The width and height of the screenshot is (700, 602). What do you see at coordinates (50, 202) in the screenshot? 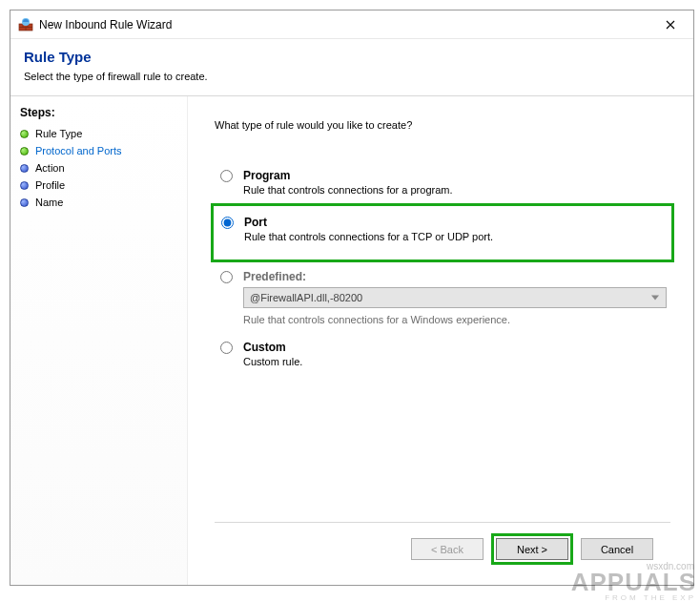
I see `step-label: Name` at bounding box center [50, 202].